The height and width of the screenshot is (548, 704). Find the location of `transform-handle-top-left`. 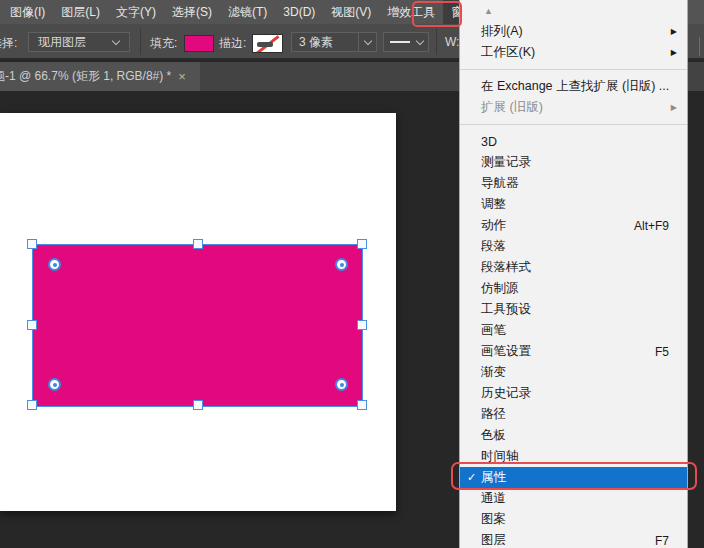

transform-handle-top-left is located at coordinates (32, 244).